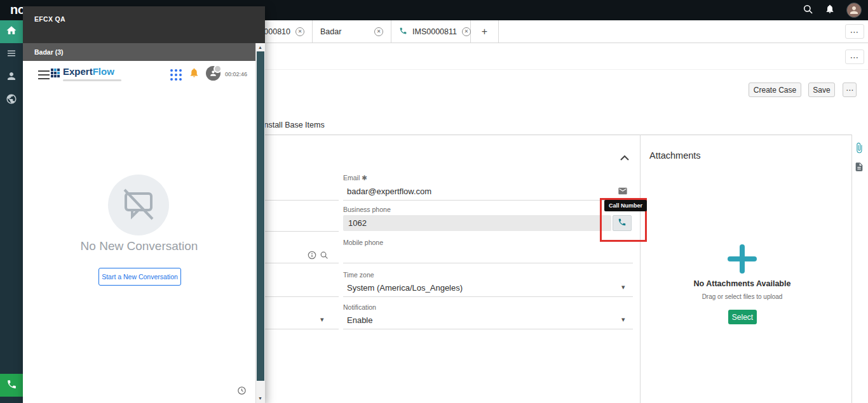 This screenshot has width=868, height=403. Describe the element at coordinates (11, 100) in the screenshot. I see `globe-icon` at that location.